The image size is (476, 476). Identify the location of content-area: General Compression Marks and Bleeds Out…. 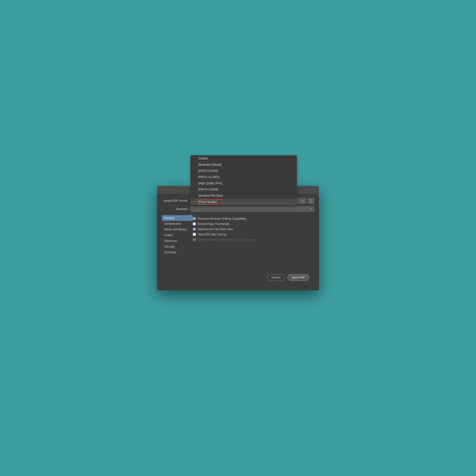
(238, 235).